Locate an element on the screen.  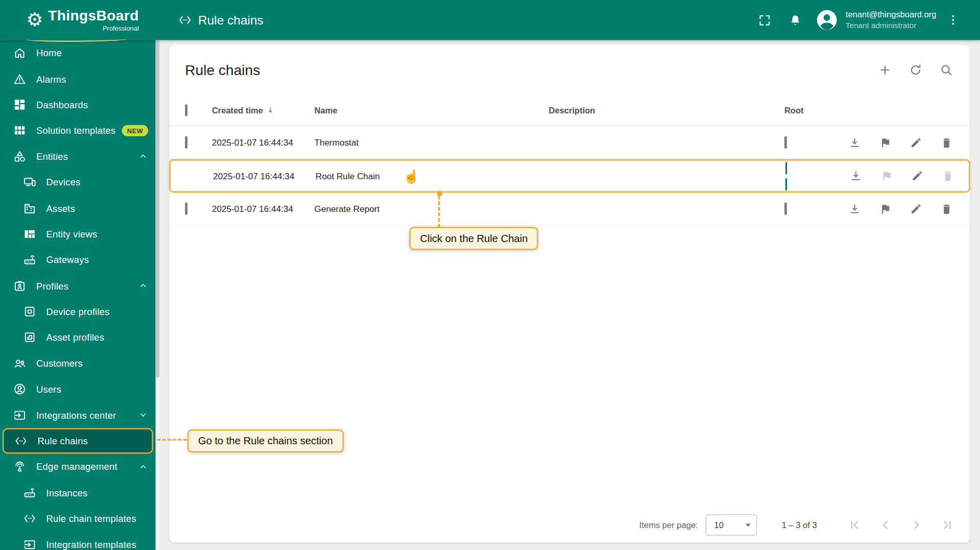
sidebar-item-devices: Devices is located at coordinates (78, 183).